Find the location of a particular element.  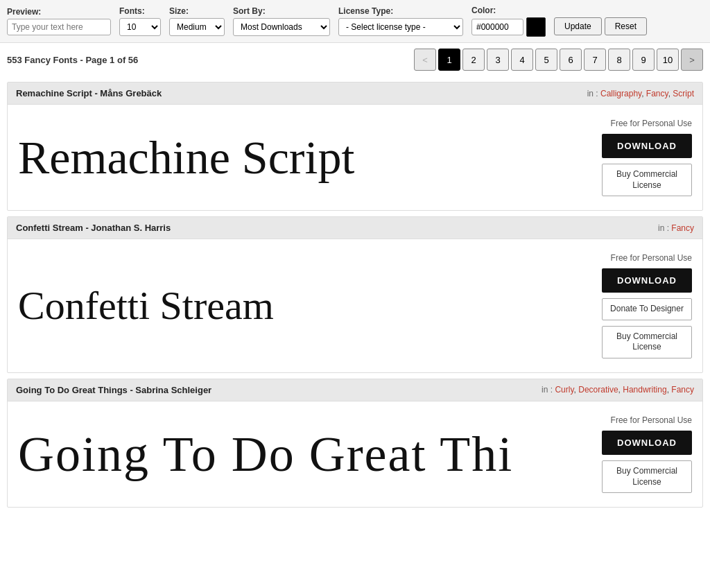

color-group: Color: is located at coordinates (509, 21).